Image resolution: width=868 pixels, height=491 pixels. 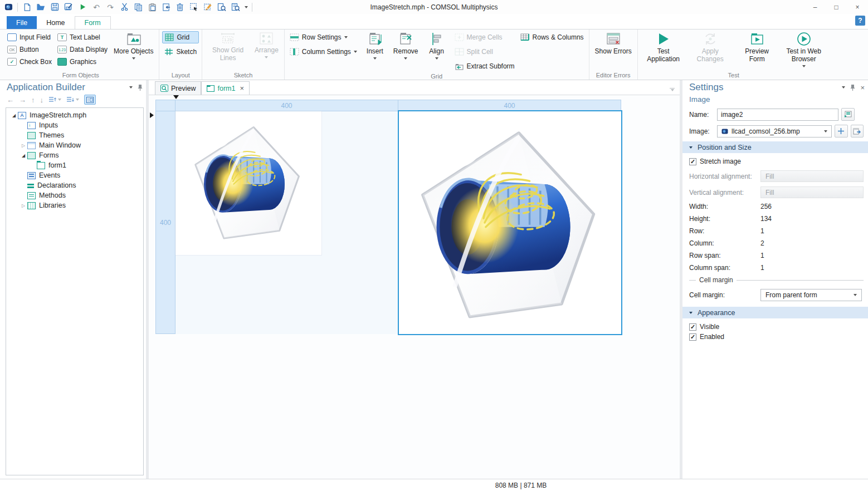 What do you see at coordinates (82, 37) in the screenshot?
I see `text-label-button: TText Label` at bounding box center [82, 37].